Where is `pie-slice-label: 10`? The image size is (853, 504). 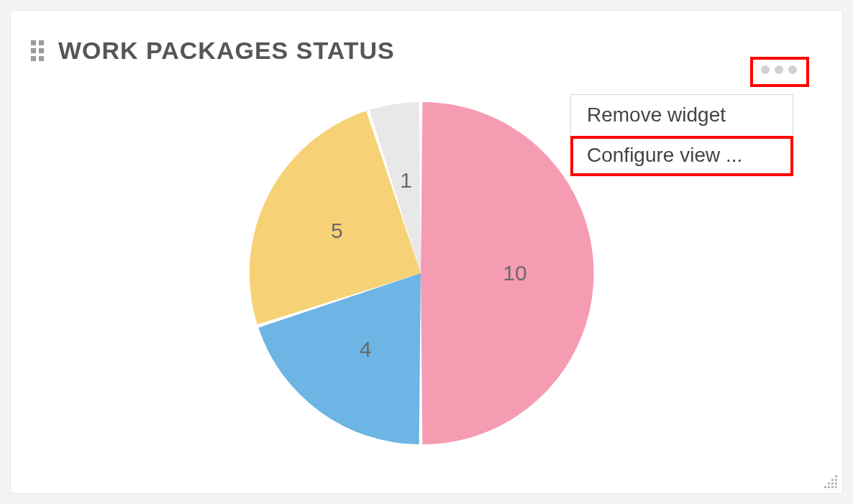
pie-slice-label: 10 is located at coordinates (515, 273).